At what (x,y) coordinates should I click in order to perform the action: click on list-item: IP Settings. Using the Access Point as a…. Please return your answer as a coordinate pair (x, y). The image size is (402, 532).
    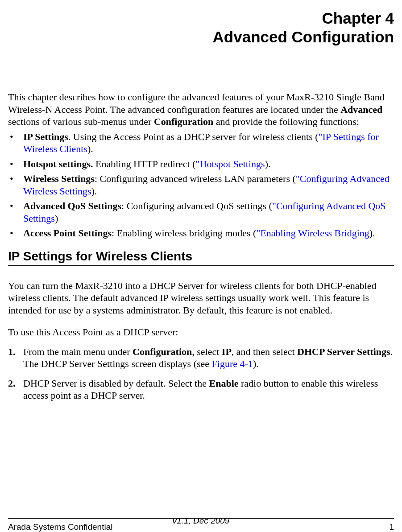
    Looking at the image, I should click on (201, 143).